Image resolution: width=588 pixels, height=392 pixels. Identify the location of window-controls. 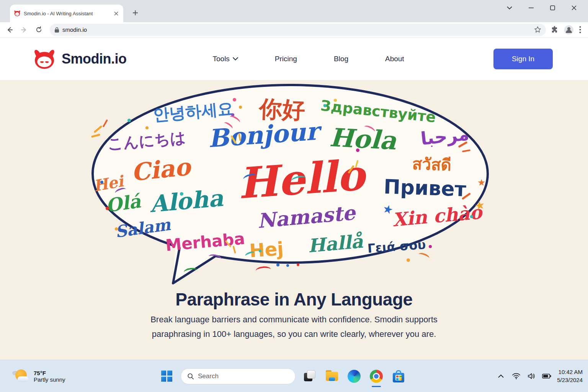
(546, 8).